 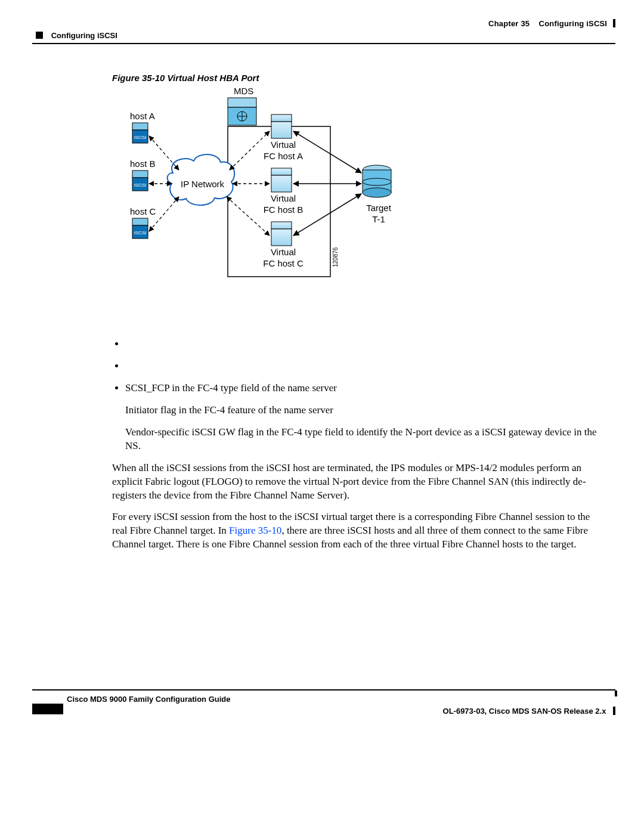 I want to click on virtual-fc-host-c-icon, so click(x=281, y=234).